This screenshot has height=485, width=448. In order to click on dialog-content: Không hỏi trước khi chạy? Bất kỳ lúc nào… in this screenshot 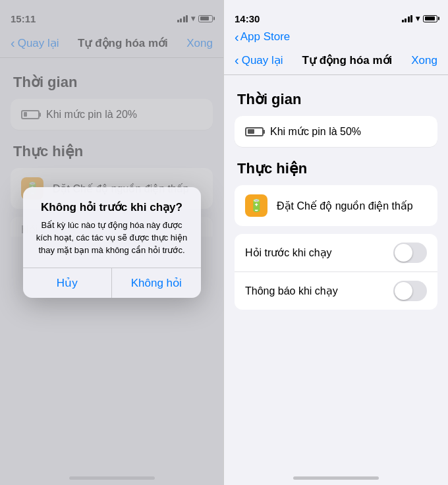, I will do `click(112, 227)`.